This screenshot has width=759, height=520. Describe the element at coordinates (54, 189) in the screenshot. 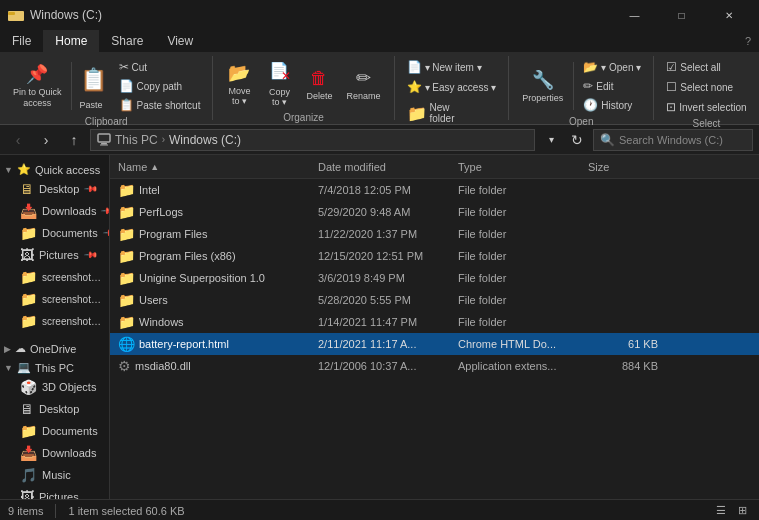

I see `sidebar-item-desktop: 🖥 Desktop 📌` at that location.